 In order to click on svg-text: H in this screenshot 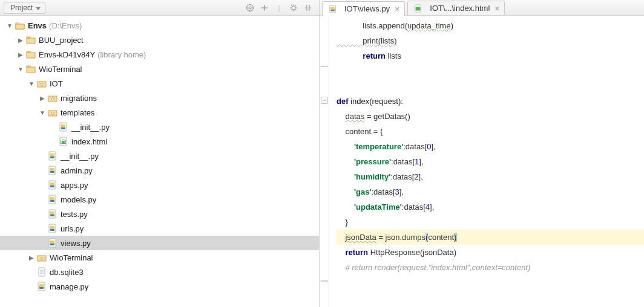, I will do `click(63, 141)`.